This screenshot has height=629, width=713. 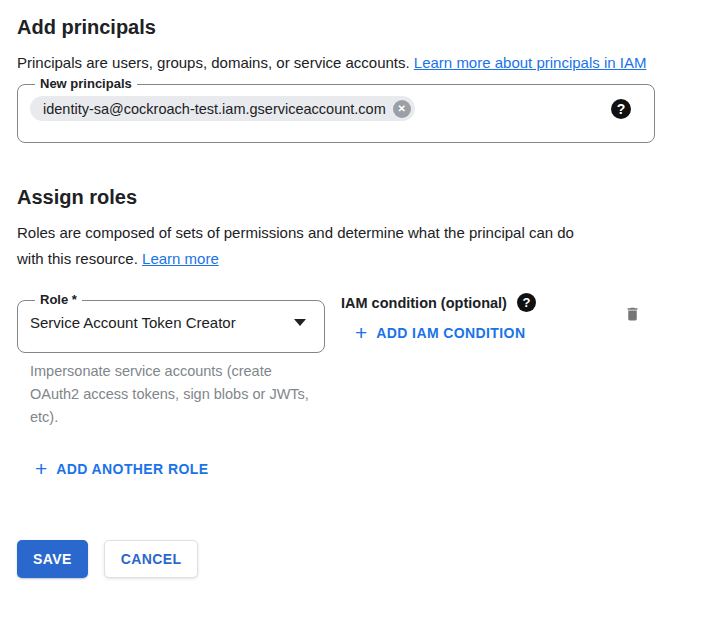 What do you see at coordinates (438, 302) in the screenshot?
I see `iam-condition-label-row: IAM condition (optional) ?` at bounding box center [438, 302].